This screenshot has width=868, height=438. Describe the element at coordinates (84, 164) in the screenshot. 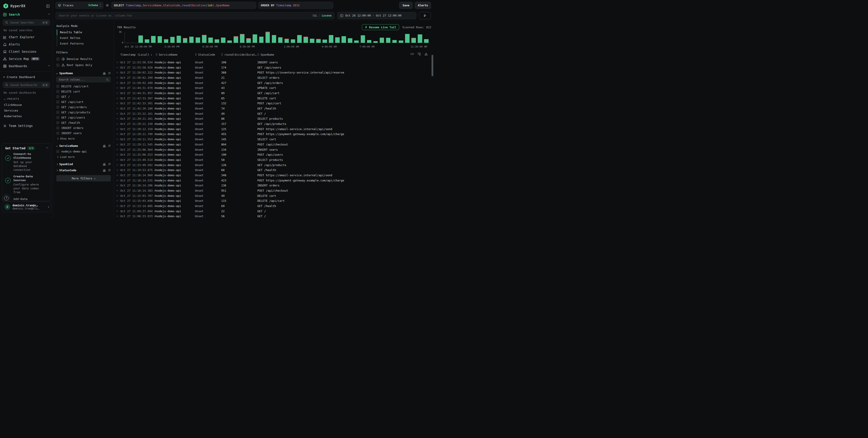

I see `filter-group-spankind: SpanKind` at that location.